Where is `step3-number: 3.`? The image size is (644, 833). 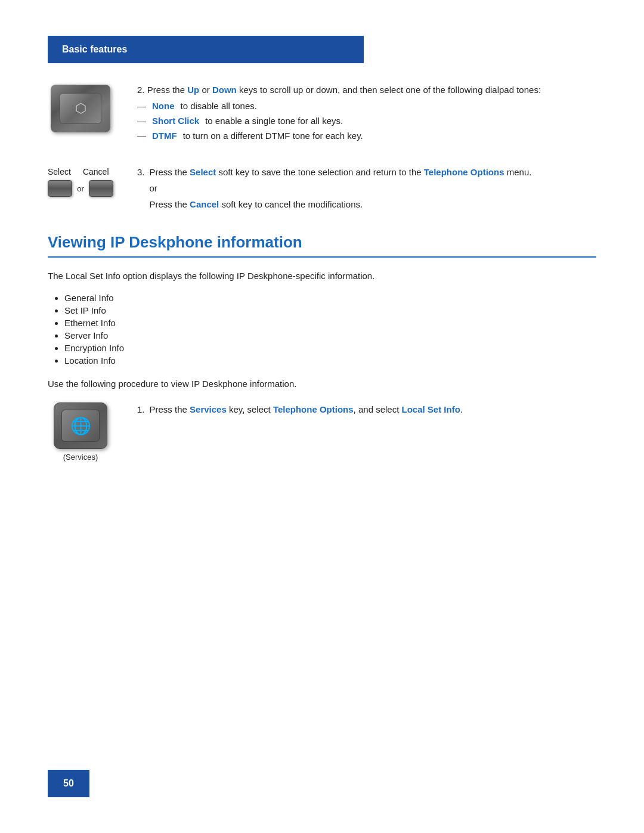 step3-number: 3. is located at coordinates (141, 172).